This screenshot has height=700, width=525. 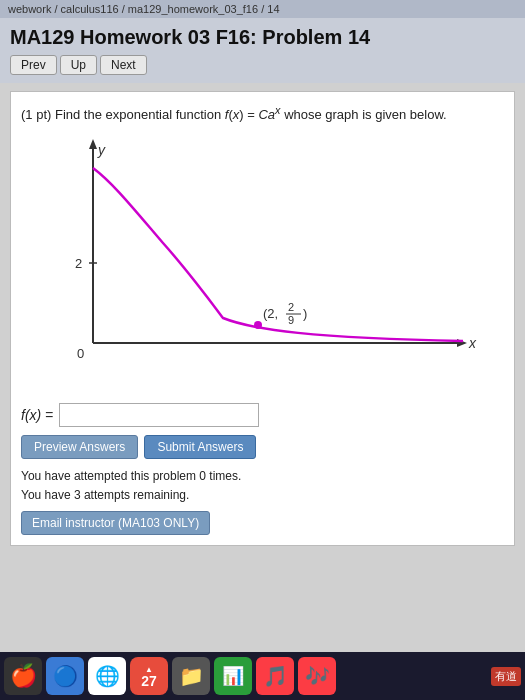 What do you see at coordinates (159, 415) in the screenshot?
I see `answer-input` at bounding box center [159, 415].